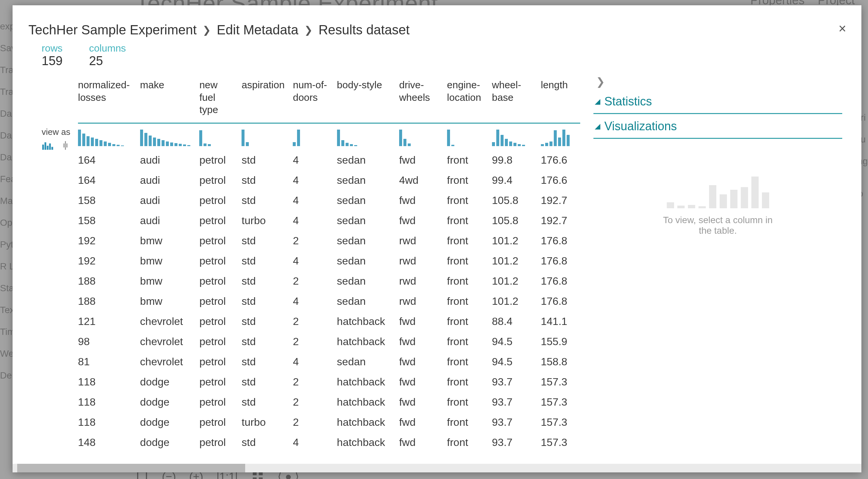  I want to click on scrollbar-thumb, so click(131, 468).